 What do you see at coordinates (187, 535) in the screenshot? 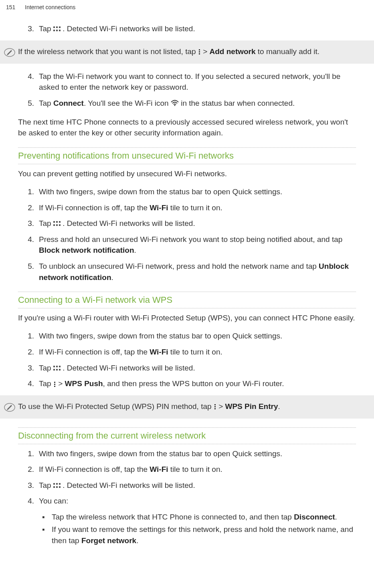
I see `bullet-forget: ▪ If you want to remove the settings for…` at bounding box center [187, 535].